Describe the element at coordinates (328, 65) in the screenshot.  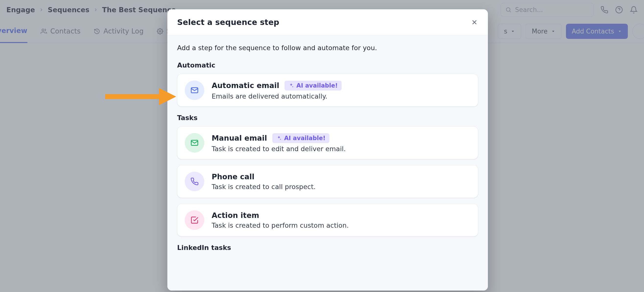
I see `section-label-automatic: Automatic` at that location.